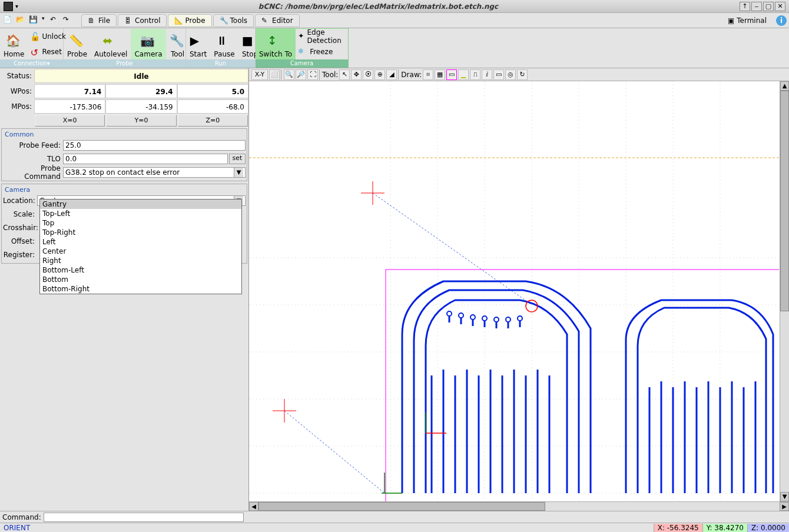  What do you see at coordinates (313, 75) in the screenshot?
I see `zoom-fit-icon: ⛶` at bounding box center [313, 75].